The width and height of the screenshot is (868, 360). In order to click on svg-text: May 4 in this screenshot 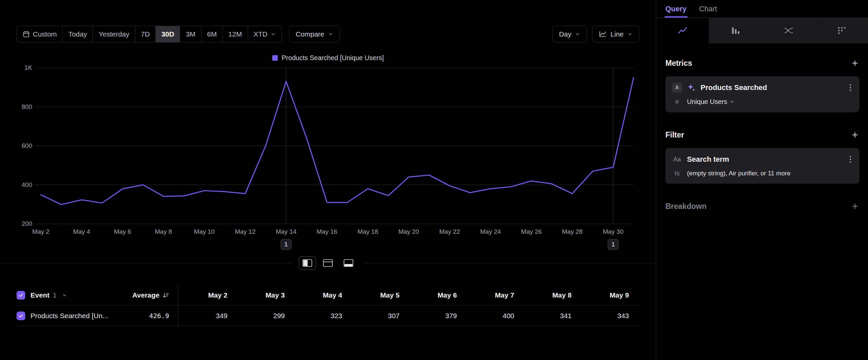, I will do `click(82, 231)`.